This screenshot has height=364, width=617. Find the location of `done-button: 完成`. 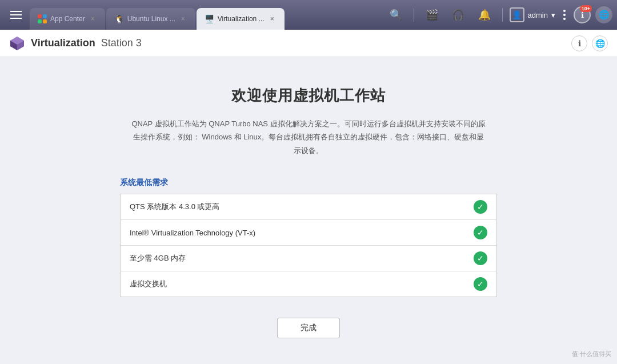

done-button: 完成 is located at coordinates (308, 328).